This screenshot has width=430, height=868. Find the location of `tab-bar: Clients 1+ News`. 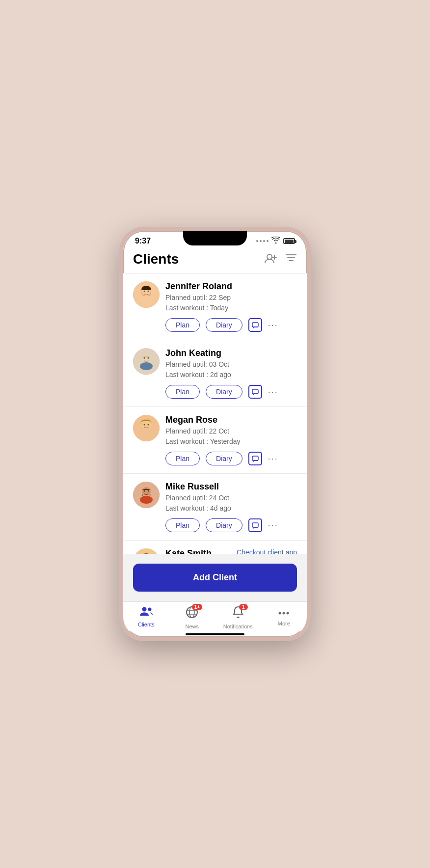

tab-bar: Clients 1+ News is located at coordinates (215, 617).